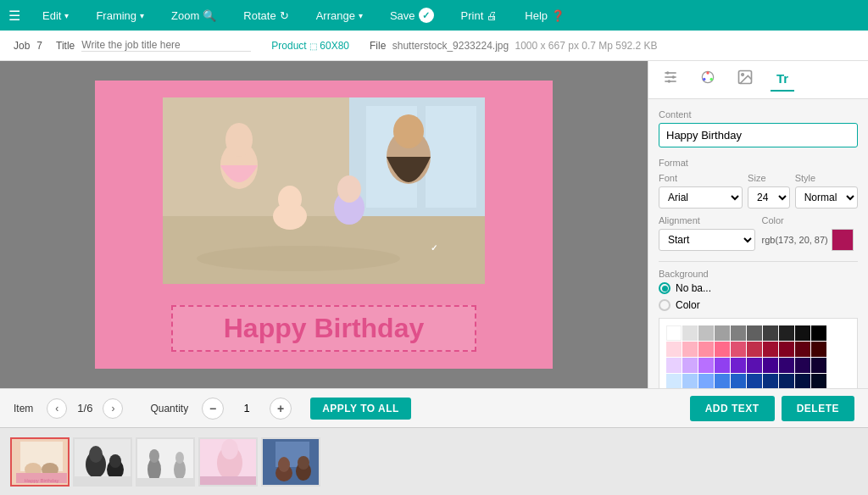 This screenshot has height=495, width=868. Describe the element at coordinates (810, 240) in the screenshot. I see `color-preview-row: rgb(173, 20, 87)` at that location.